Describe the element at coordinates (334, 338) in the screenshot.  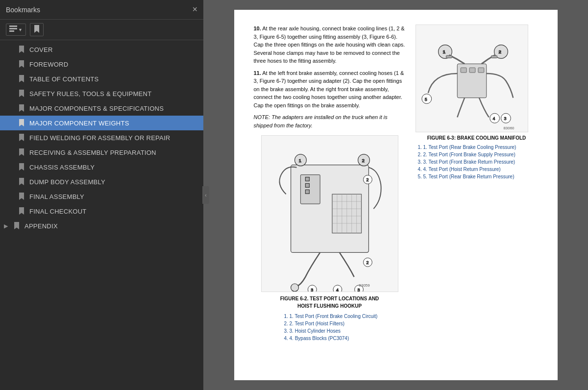
I see `figure-6-2-list-item: 4. Bypass Blocks (PC3074)` at that location.